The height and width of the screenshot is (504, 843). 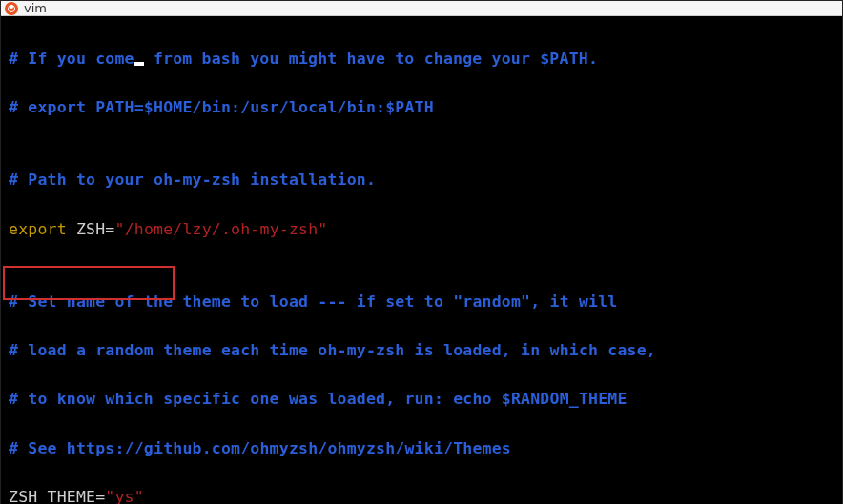 What do you see at coordinates (72, 59) in the screenshot?
I see `comment-text: # If you come` at bounding box center [72, 59].